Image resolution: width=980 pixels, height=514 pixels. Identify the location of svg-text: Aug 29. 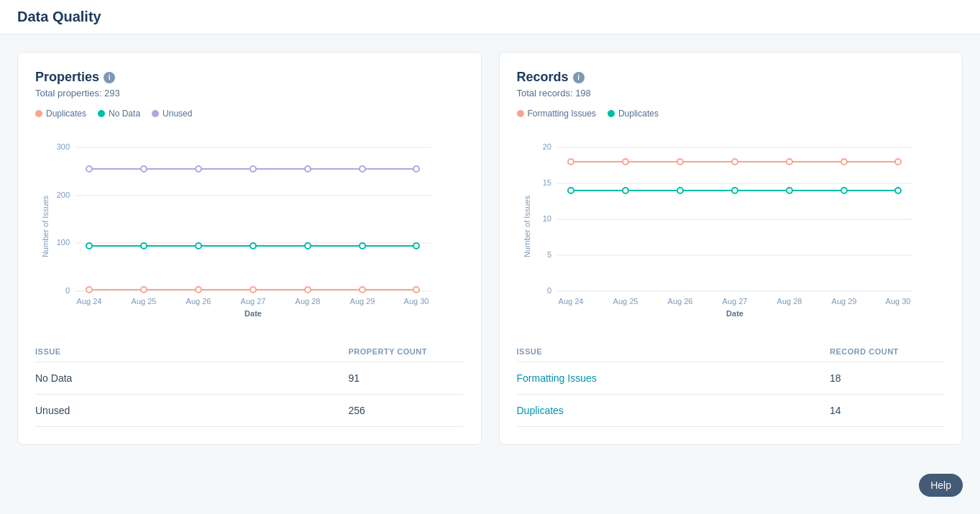
(844, 301).